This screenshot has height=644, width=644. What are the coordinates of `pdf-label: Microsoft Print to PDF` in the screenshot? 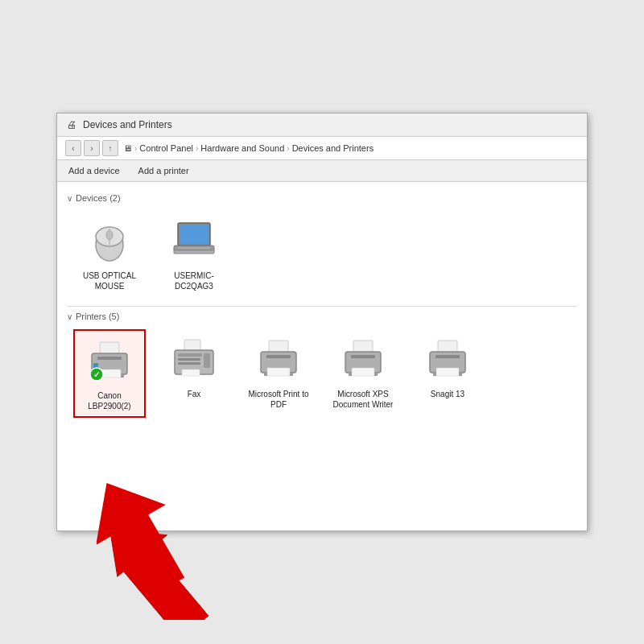 It's located at (279, 399).